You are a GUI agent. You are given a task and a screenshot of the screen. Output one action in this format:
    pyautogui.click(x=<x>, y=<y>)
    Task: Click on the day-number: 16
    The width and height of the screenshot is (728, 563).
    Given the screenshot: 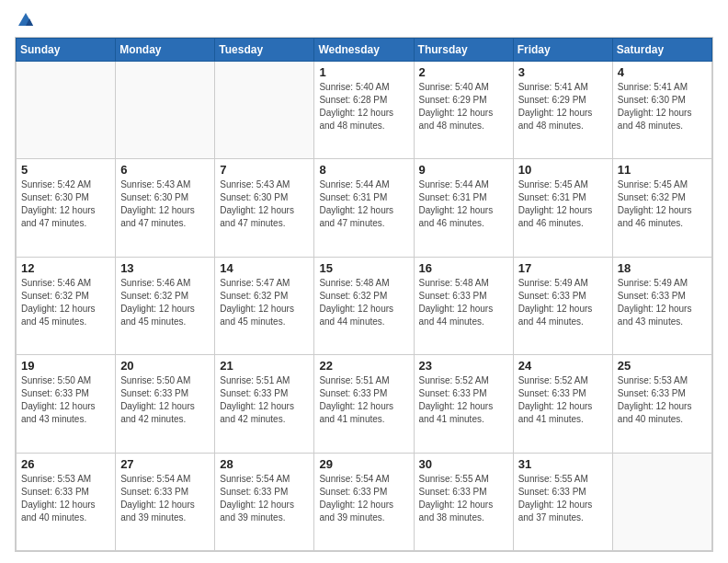 What is the action you would take?
    pyautogui.click(x=463, y=269)
    